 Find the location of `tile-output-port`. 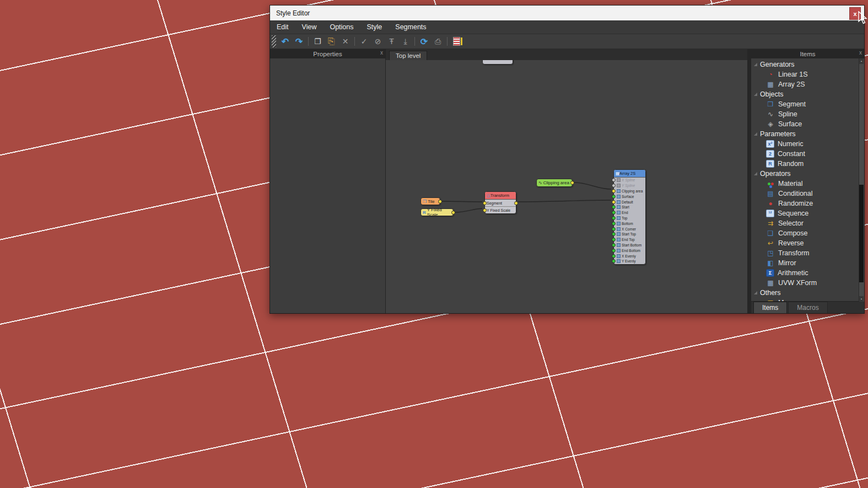

tile-output-port is located at coordinates (440, 202).